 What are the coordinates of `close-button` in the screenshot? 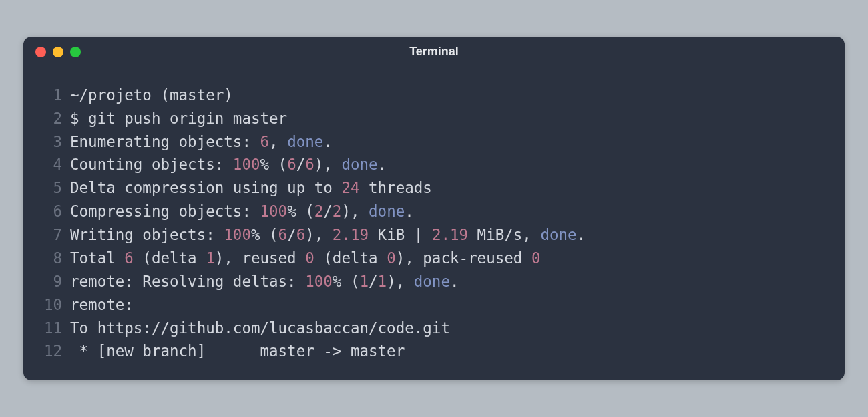 It's located at (41, 52).